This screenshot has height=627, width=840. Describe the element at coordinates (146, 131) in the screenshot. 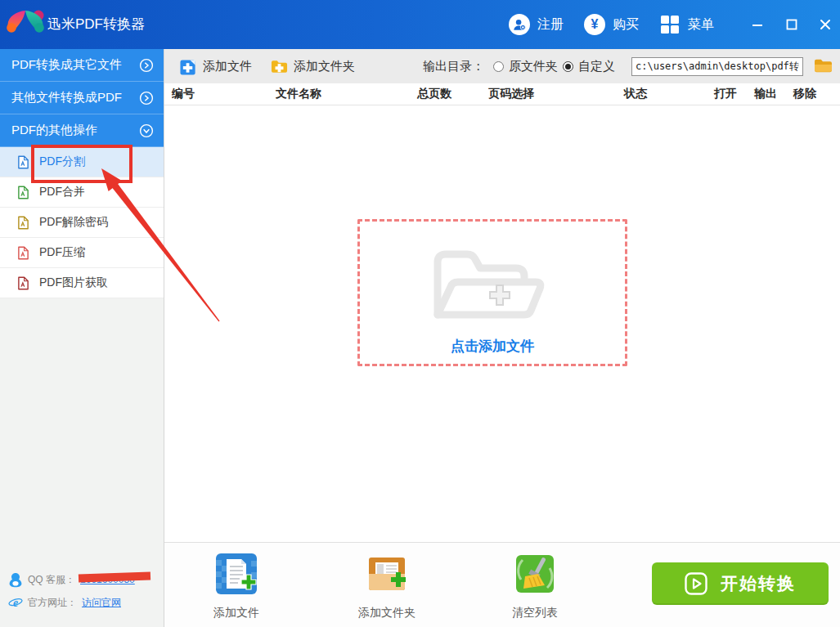

I see `chevron-down-circle-icon` at that location.